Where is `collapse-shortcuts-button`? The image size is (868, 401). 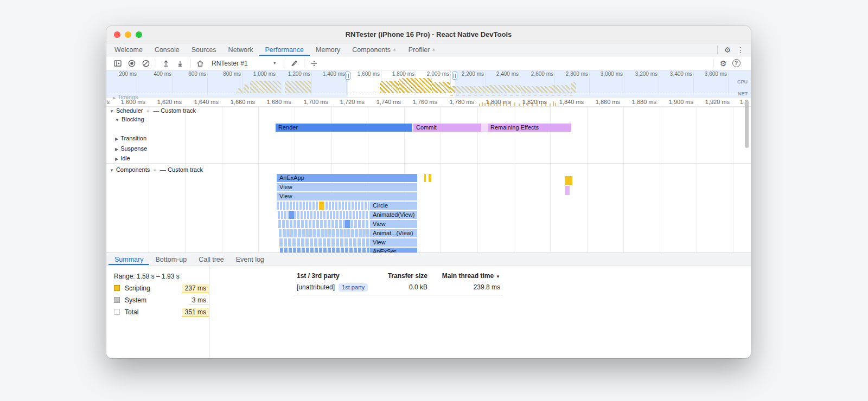
collapse-shortcuts-button is located at coordinates (314, 63).